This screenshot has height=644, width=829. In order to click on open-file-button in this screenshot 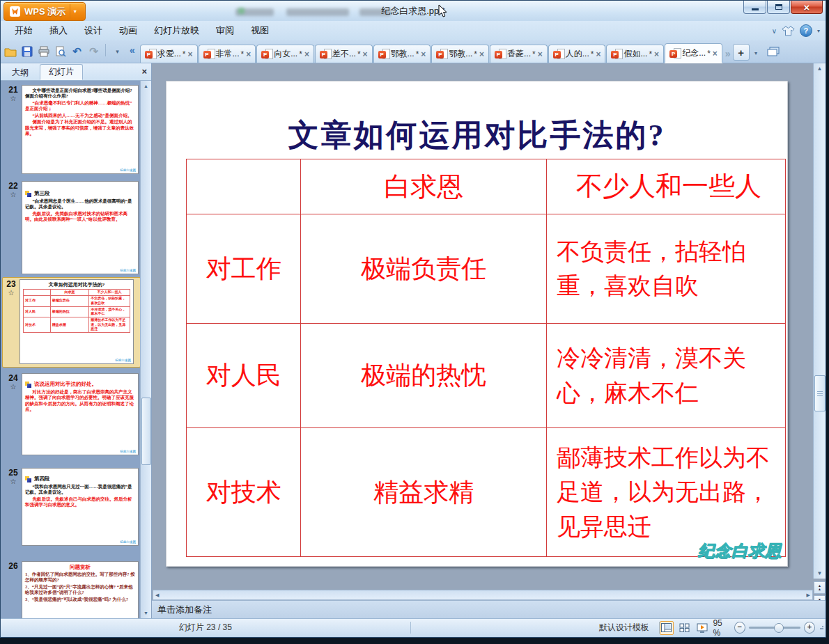, I will do `click(10, 52)`.